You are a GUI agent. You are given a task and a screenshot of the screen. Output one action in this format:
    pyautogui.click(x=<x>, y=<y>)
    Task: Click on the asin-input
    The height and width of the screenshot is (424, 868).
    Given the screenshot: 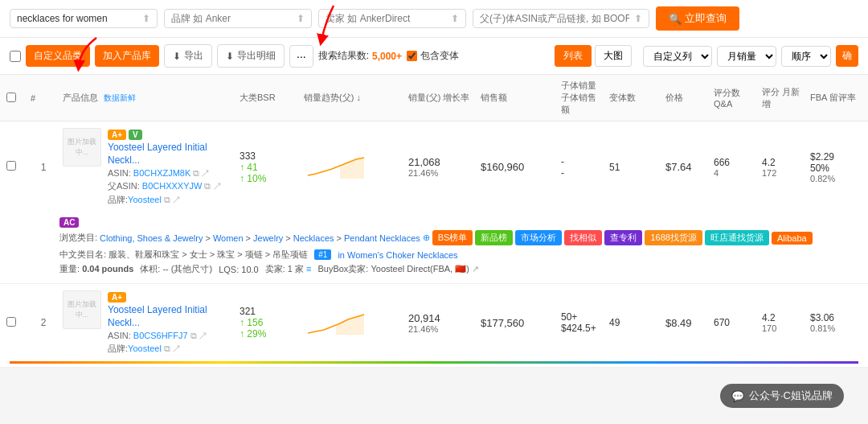 What is the action you would take?
    pyautogui.click(x=555, y=19)
    